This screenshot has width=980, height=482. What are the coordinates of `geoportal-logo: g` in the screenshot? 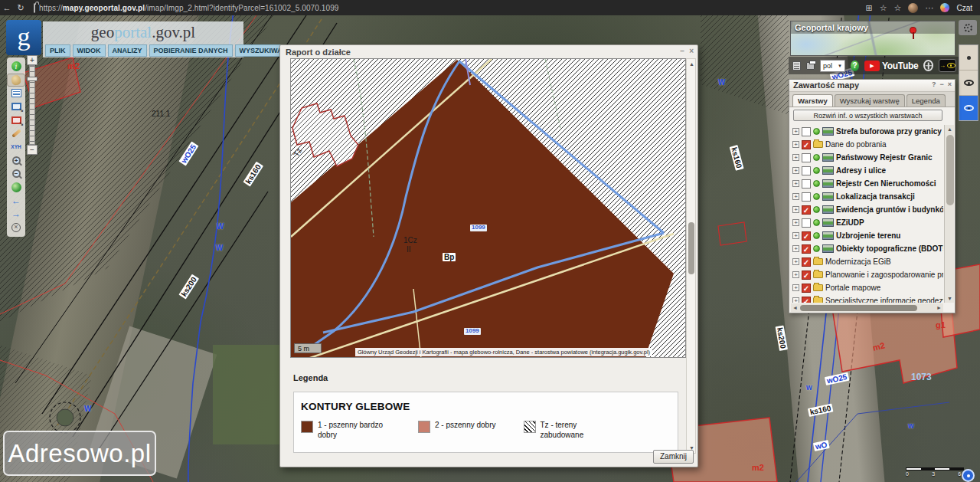 It's located at (24, 38).